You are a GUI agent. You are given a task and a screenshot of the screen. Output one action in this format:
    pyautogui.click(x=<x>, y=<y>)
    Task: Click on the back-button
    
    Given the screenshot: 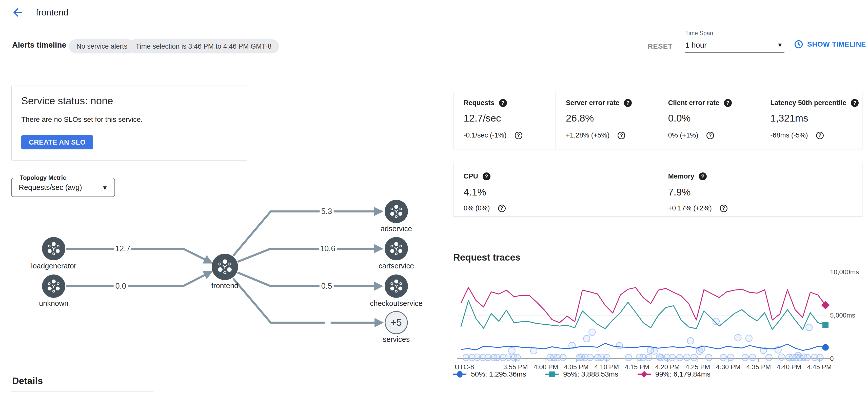 What is the action you would take?
    pyautogui.click(x=18, y=12)
    